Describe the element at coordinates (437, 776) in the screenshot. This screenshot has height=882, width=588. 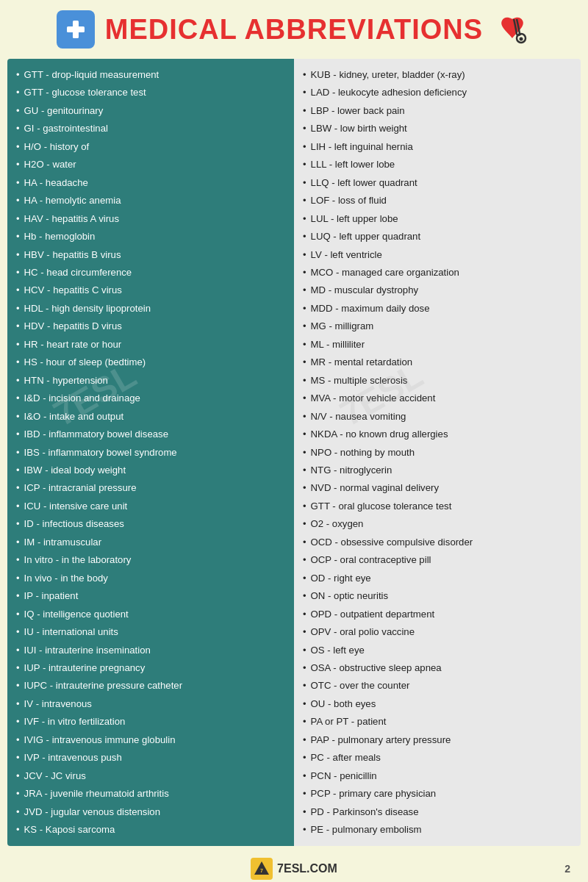
I see `list-item: •PCN - penicillin` at that location.